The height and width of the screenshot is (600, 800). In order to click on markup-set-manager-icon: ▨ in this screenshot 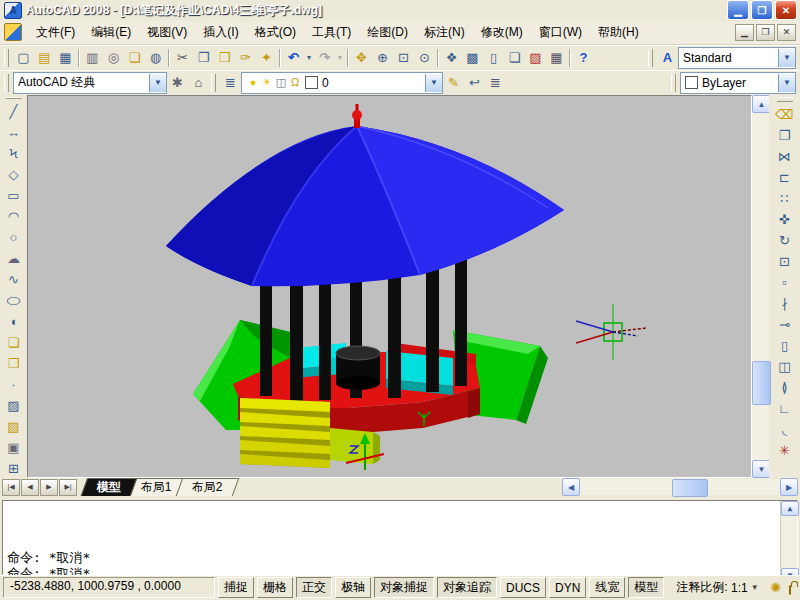, I will do `click(536, 58)`.